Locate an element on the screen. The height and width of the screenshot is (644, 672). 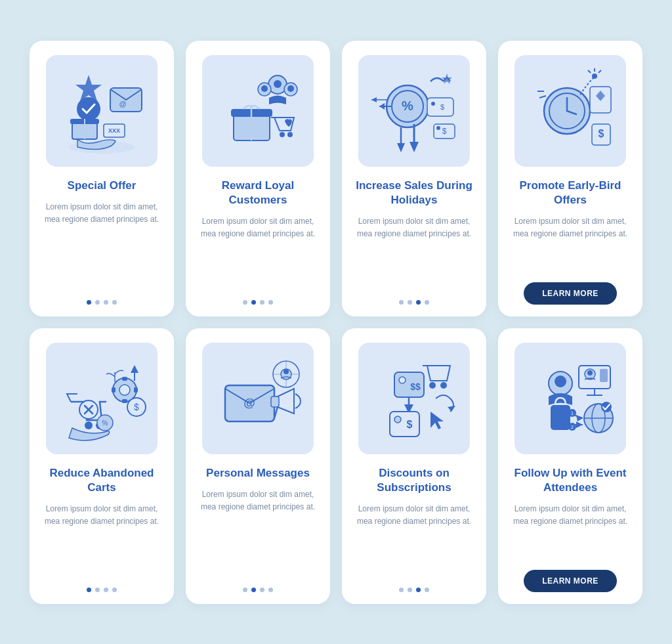
card-abandoned-carts: % $ Reduce Aba is located at coordinates (102, 466).